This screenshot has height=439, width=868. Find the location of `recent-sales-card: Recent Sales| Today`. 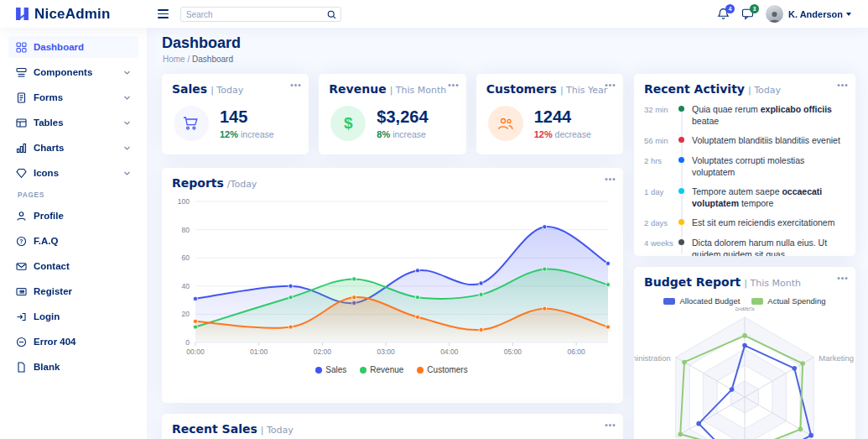

recent-sales-card: Recent Sales| Today is located at coordinates (392, 426).